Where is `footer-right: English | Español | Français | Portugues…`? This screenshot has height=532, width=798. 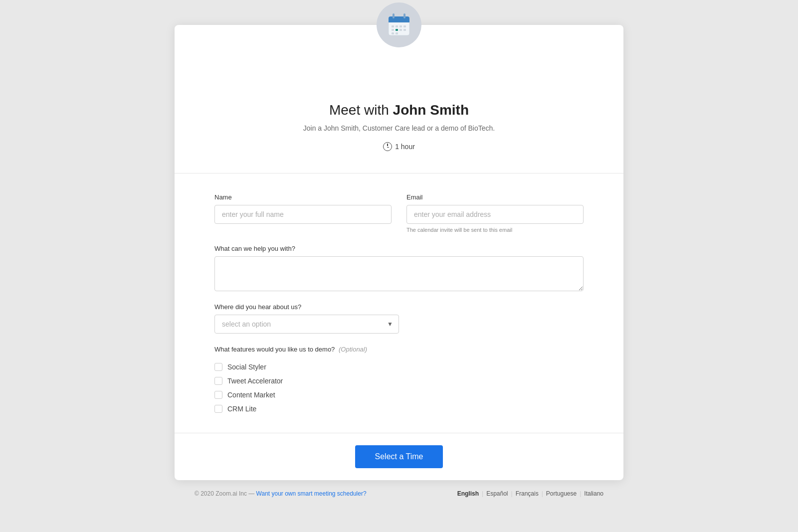
footer-right: English | Español | Français | Portugues… is located at coordinates (531, 494).